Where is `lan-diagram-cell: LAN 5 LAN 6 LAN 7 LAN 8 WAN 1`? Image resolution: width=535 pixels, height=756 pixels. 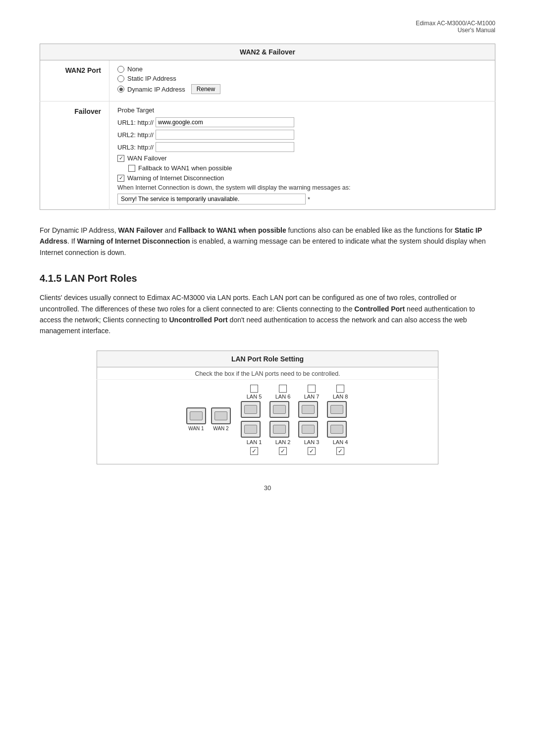
lan-diagram-cell: LAN 5 LAN 6 LAN 7 LAN 8 WAN 1 is located at coordinates (268, 422).